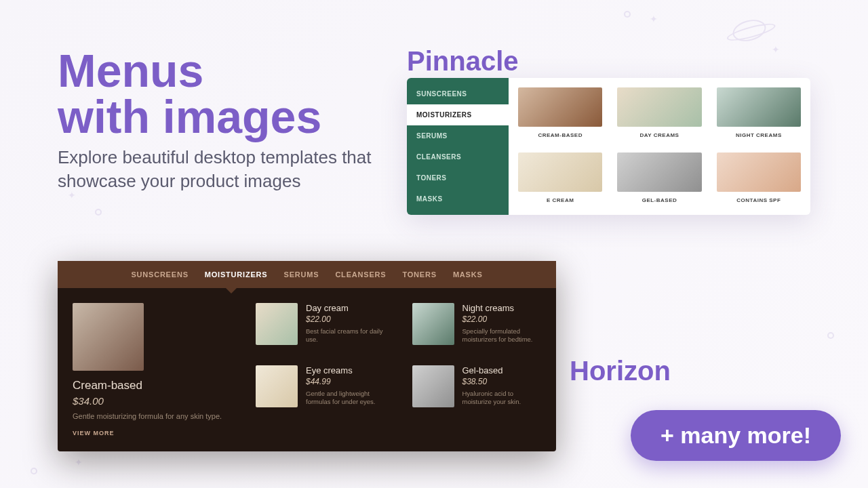 The width and height of the screenshot is (868, 488). Describe the element at coordinates (659, 179) in the screenshot. I see `product-cell: GEL-BASED` at that location.